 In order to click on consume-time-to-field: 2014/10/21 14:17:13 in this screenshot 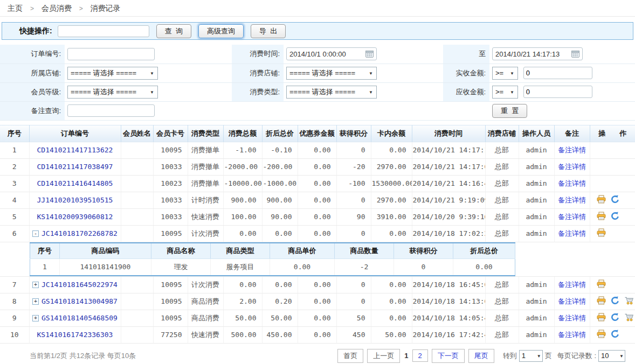, I will do `click(537, 54)`.